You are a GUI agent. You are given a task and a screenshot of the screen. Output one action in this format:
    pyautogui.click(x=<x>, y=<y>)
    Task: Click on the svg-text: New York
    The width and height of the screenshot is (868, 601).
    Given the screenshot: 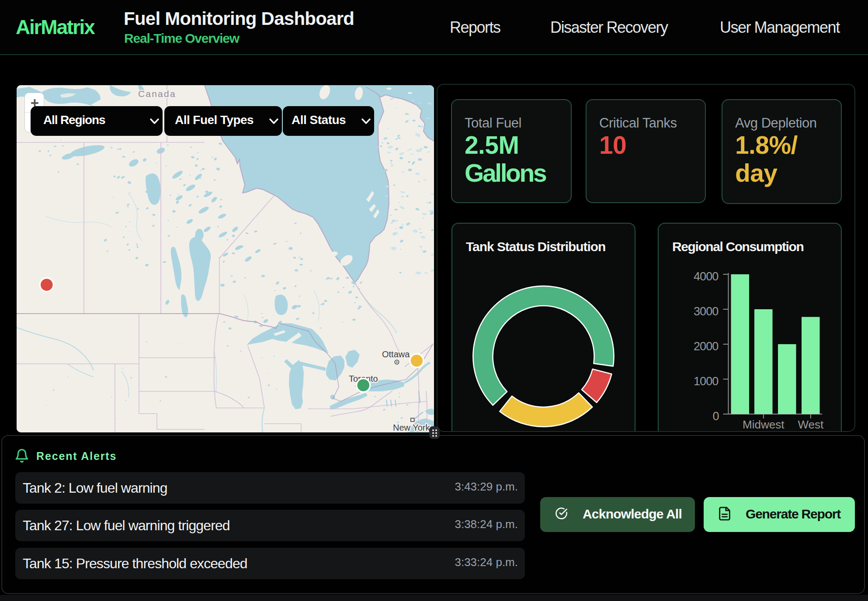 What is the action you would take?
    pyautogui.click(x=412, y=428)
    